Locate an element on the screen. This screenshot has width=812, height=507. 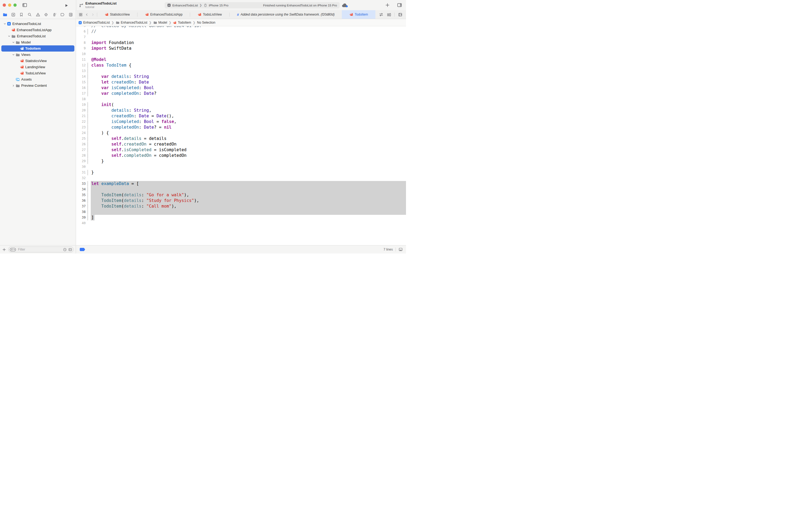
tab-statisticsview: StatisticsView is located at coordinates (117, 14).